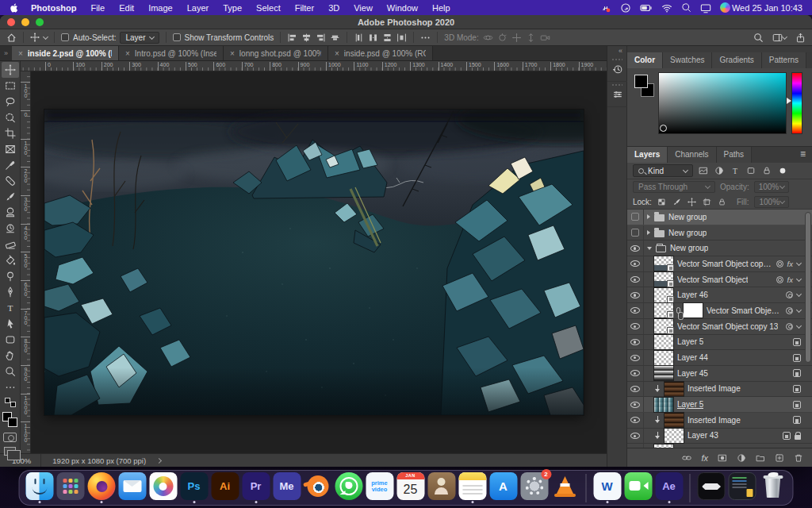 The height and width of the screenshot is (508, 812). Describe the element at coordinates (10, 371) in the screenshot. I see `zoom-tool` at that location.